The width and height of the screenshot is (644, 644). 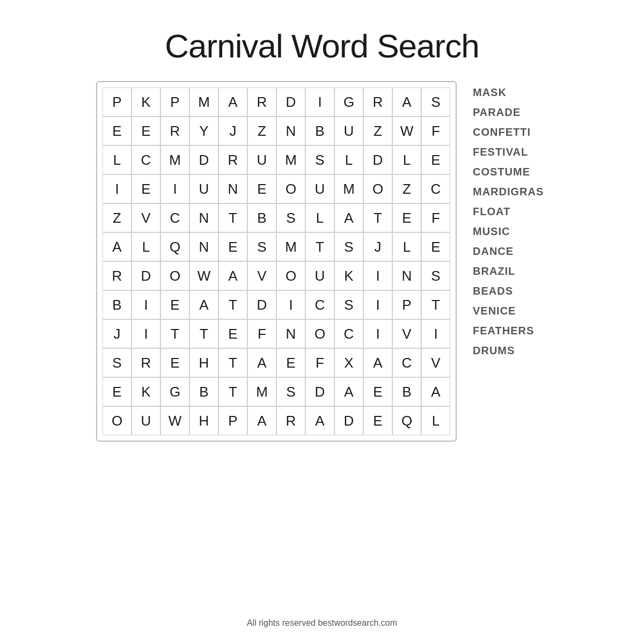 I want to click on cell-0-7: I, so click(x=320, y=102).